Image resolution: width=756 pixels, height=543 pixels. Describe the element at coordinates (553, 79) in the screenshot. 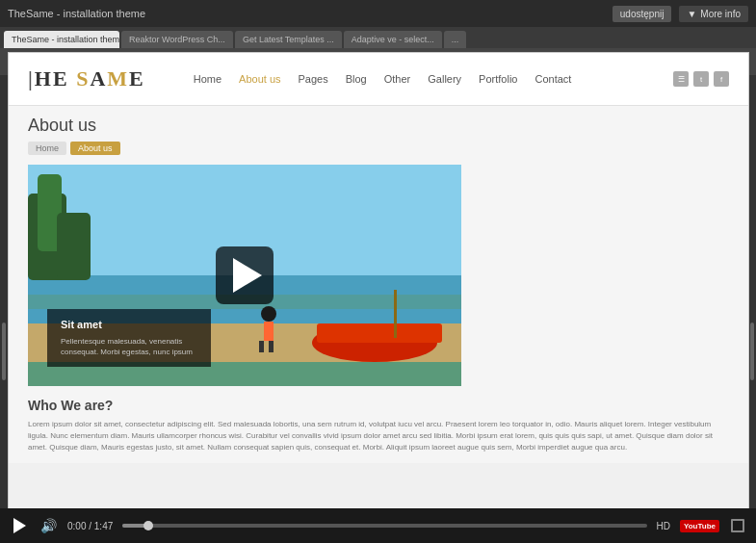

I see `nav-contact: Contact` at that location.